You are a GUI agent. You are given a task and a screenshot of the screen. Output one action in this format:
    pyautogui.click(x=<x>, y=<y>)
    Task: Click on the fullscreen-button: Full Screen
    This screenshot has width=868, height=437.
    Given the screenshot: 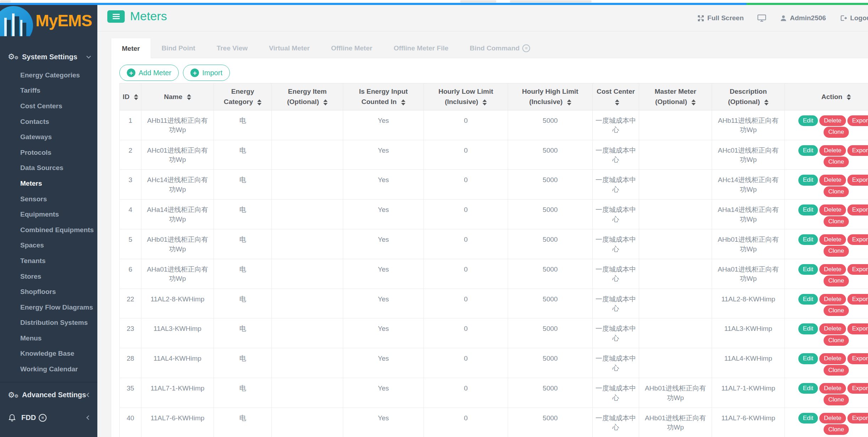 What is the action you would take?
    pyautogui.click(x=721, y=18)
    